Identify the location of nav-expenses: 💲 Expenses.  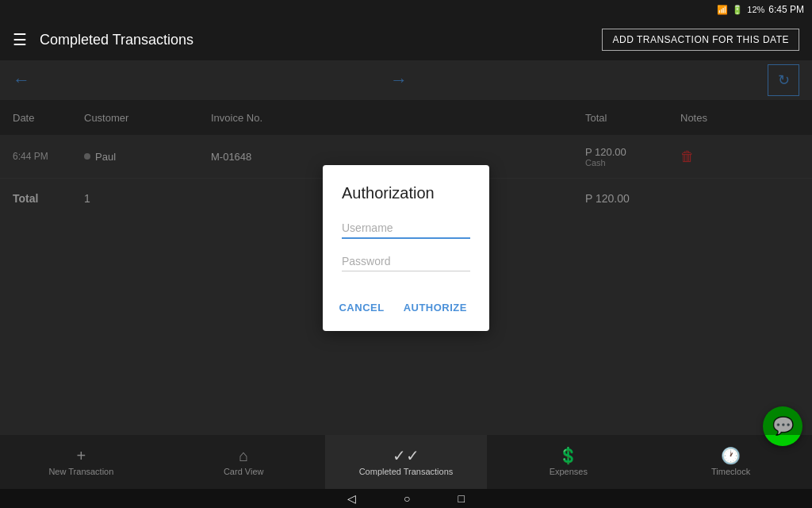
(568, 462).